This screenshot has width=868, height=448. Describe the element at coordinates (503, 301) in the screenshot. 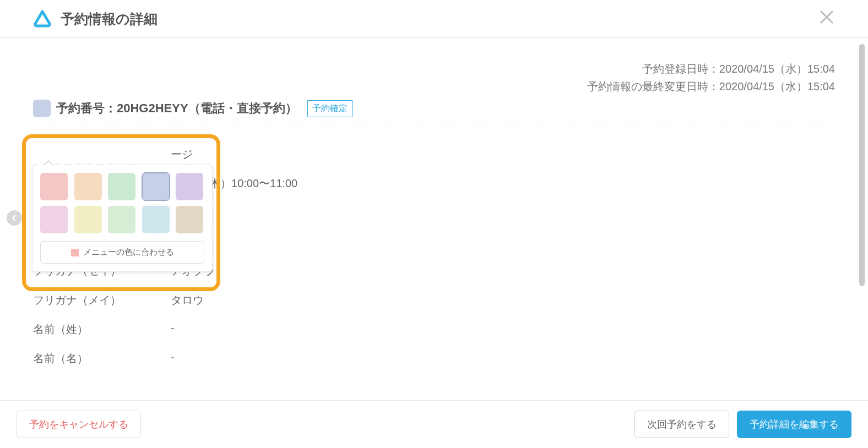

I see `detail-value: タロウ` at that location.